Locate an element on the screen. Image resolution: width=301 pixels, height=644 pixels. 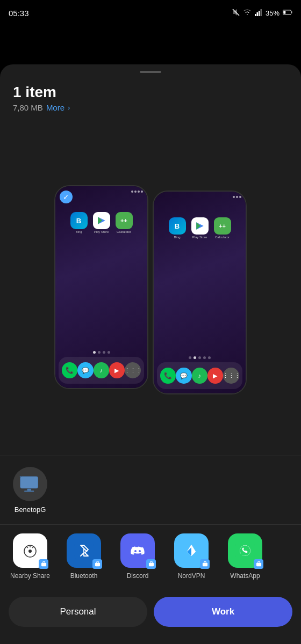
preview-dock-2: 📞 💬 ♪ ▶ ⋮⋮⋮ is located at coordinates (200, 376).